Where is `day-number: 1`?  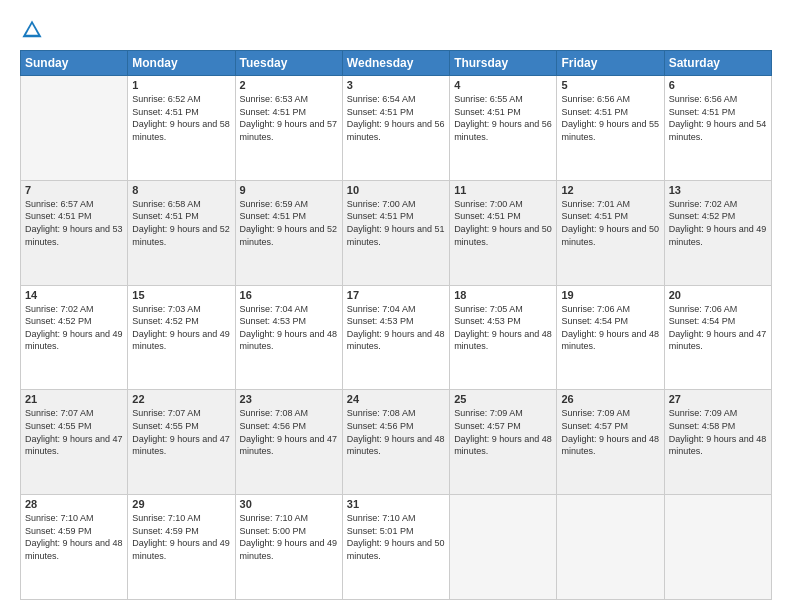
day-number: 1 is located at coordinates (181, 85).